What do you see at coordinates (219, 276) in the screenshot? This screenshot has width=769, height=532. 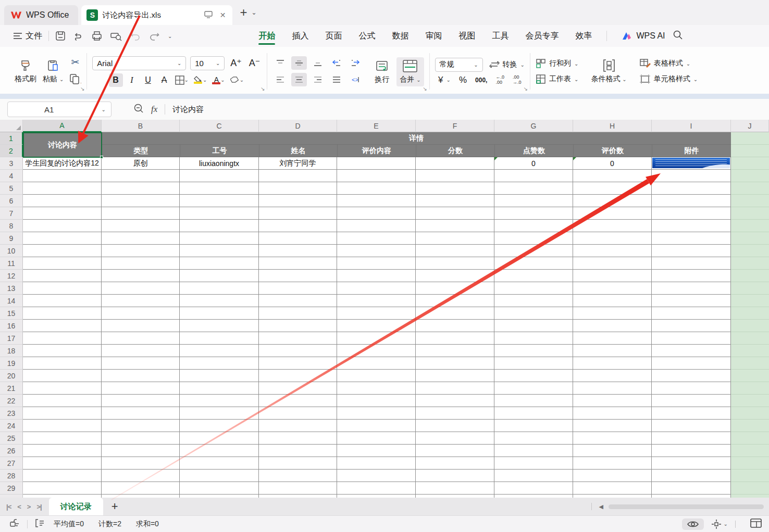 I see `grid-cell-C12` at bounding box center [219, 276].